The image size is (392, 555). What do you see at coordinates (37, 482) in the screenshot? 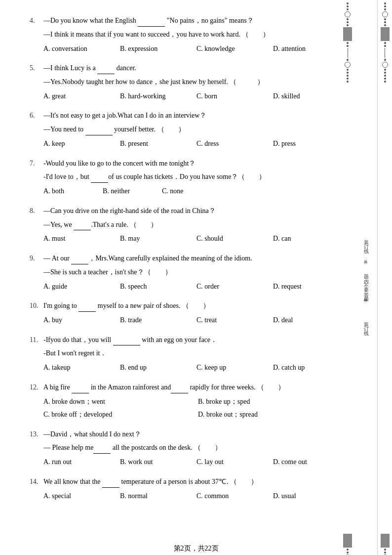
I see `q14-num: 14.` at bounding box center [37, 482].